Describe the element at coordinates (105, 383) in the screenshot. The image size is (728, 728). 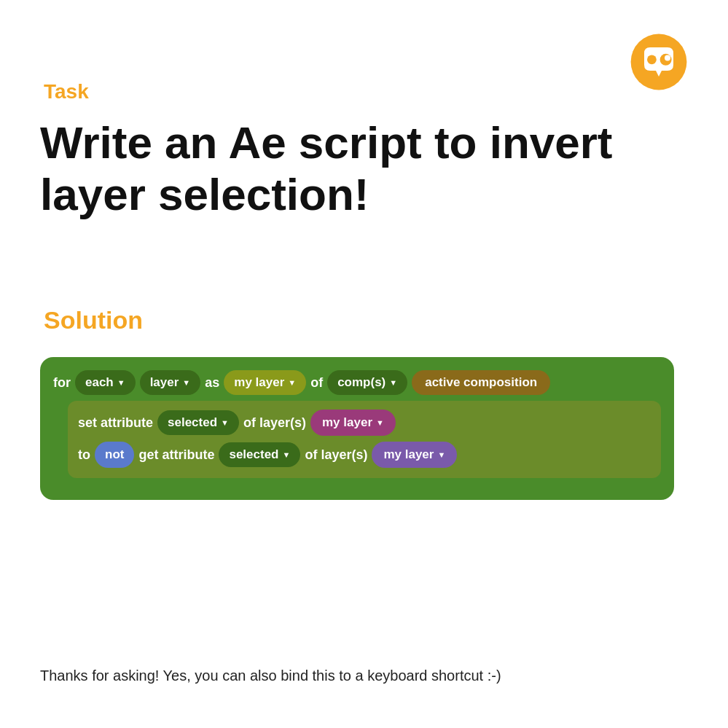
I see `each-block: each ▼` at that location.